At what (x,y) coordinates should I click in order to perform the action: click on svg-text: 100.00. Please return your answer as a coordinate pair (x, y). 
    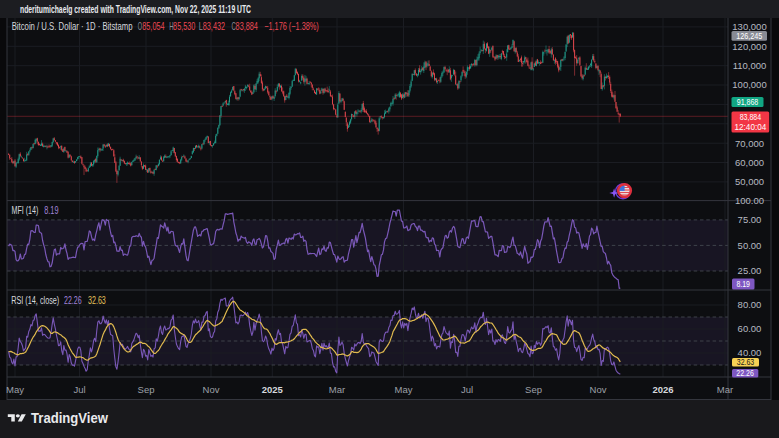
    Looking at the image, I should click on (750, 200).